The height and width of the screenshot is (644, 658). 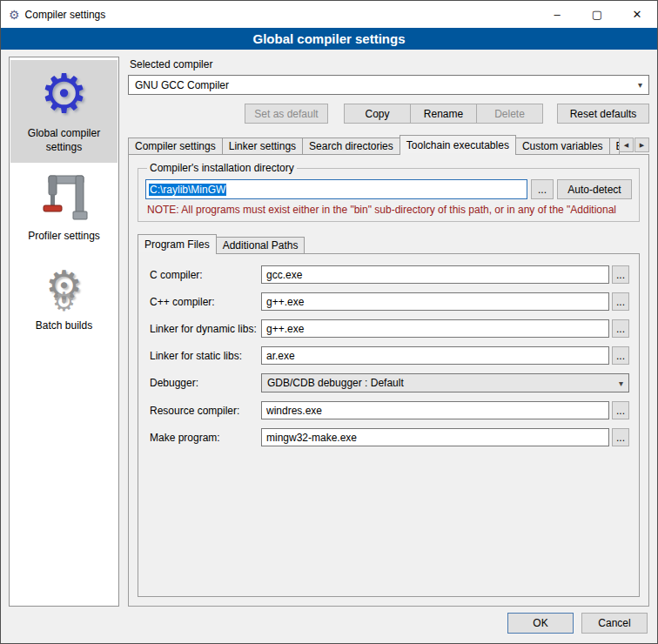 What do you see at coordinates (222, 168) in the screenshot?
I see `installation-directory-legend: Compiler's installation directory` at bounding box center [222, 168].